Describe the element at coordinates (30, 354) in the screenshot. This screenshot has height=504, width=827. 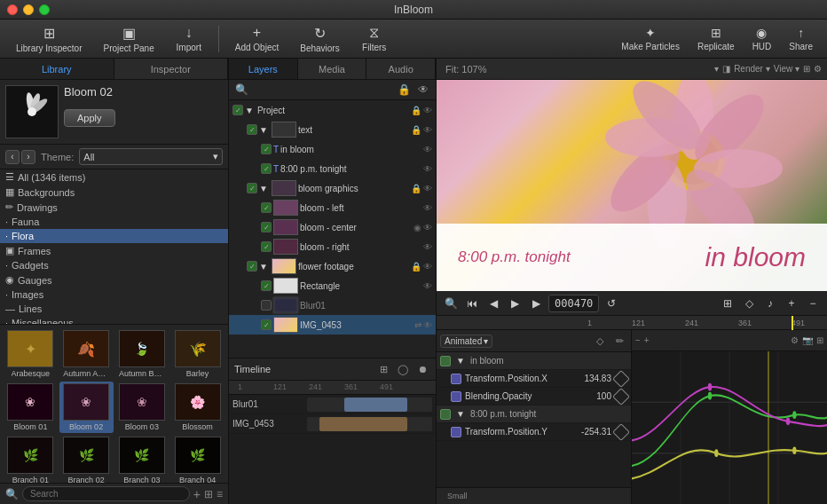
I see `thumb-arabesque: ✦ Arabesque` at that location.